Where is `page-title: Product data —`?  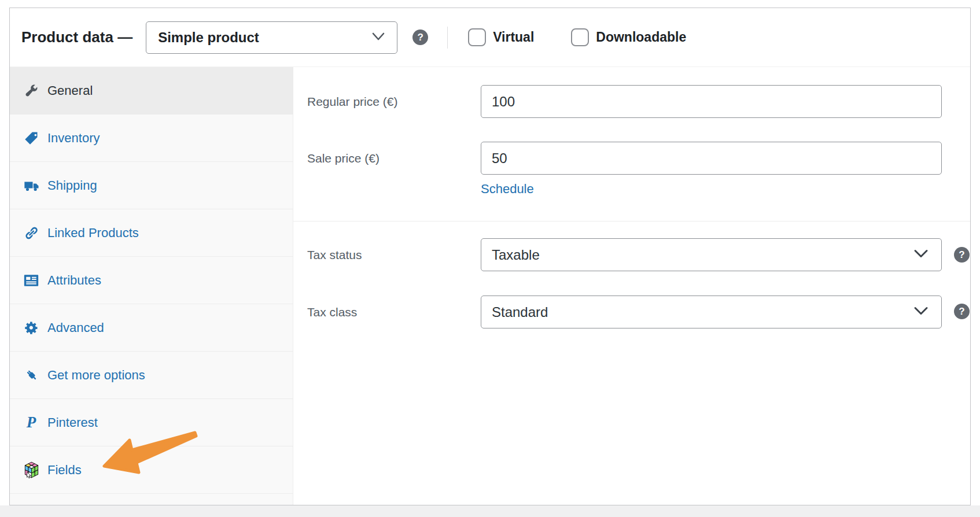
page-title: Product data — is located at coordinates (77, 37).